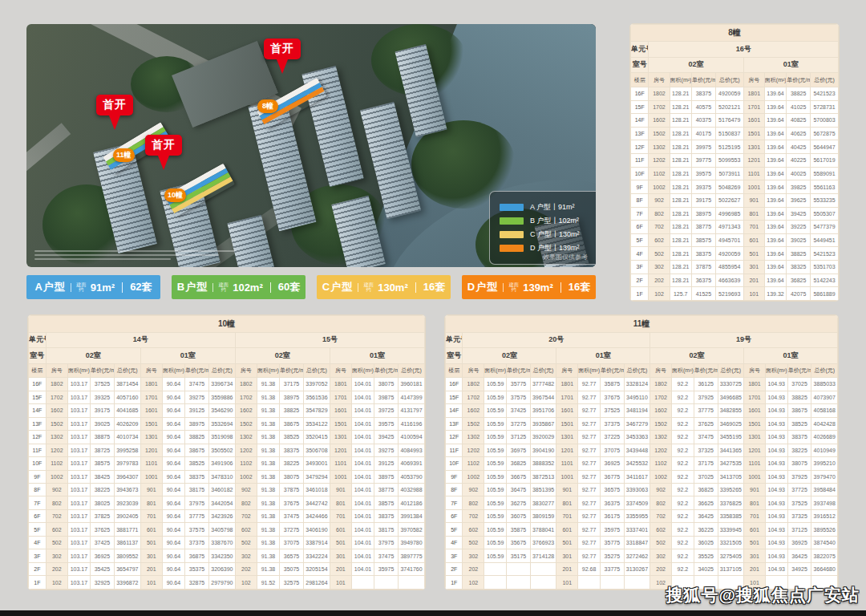 This screenshot has width=866, height=616. I want to click on cell-unit-price: 38675, so click(291, 424).